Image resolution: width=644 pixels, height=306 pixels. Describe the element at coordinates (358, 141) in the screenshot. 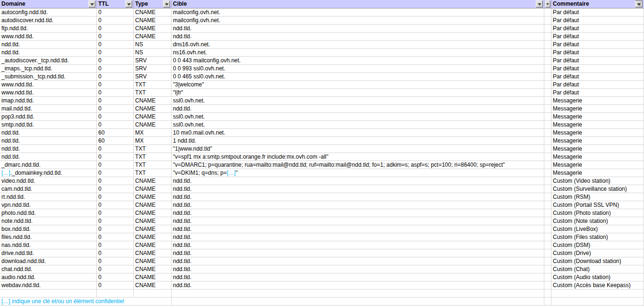

I see `cell-cible: 1 ndd.tld.` at that location.